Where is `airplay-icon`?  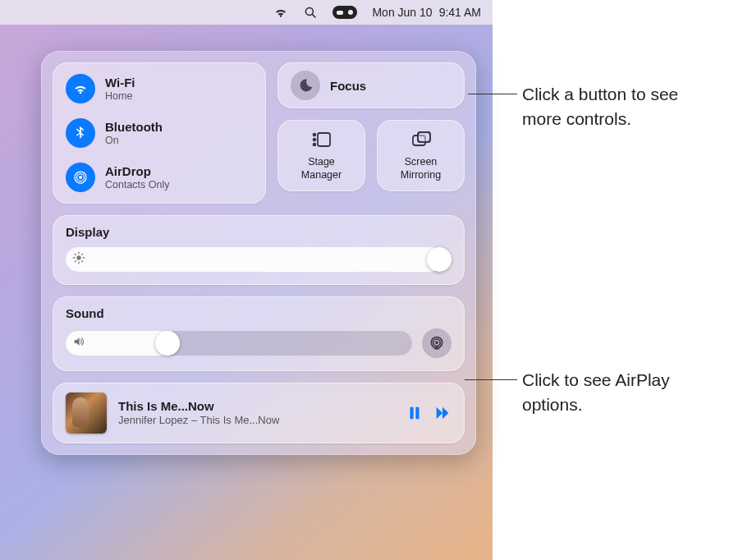 airplay-icon is located at coordinates (437, 343).